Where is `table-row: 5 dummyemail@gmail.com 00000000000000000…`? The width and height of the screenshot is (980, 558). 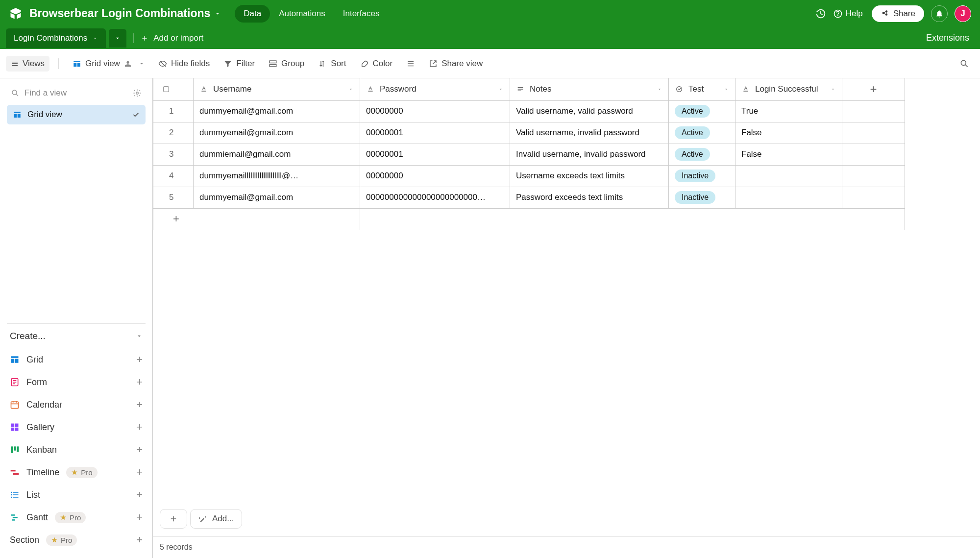 table-row: 5 dummyemail@gmail.com 00000000000000000… is located at coordinates (529, 197).